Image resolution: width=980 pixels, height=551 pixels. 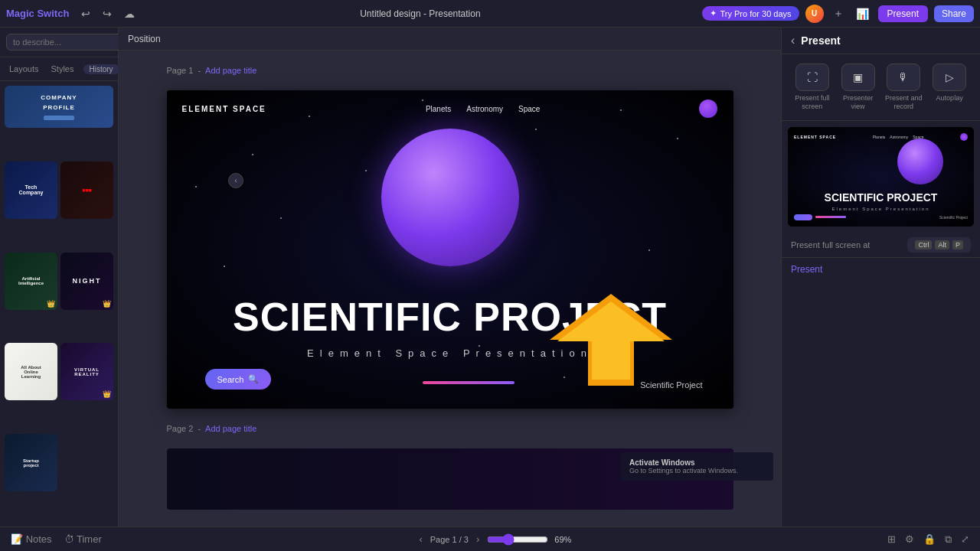 What do you see at coordinates (928, 540) in the screenshot?
I see `bottom-right: ⊞ ⚙ 🔒 ⧉ ⤢` at bounding box center [928, 540].